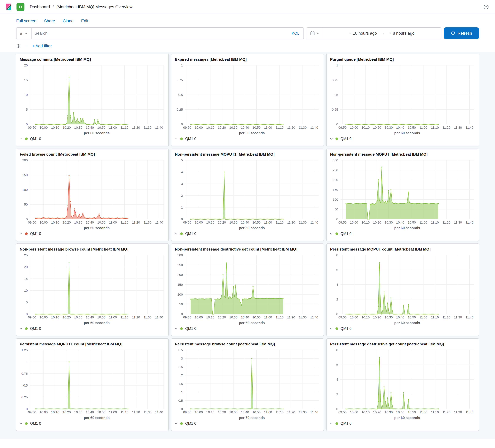 This screenshot has height=448, width=495. Describe the element at coordinates (85, 21) in the screenshot. I see `menu-edit: Edit` at that location.